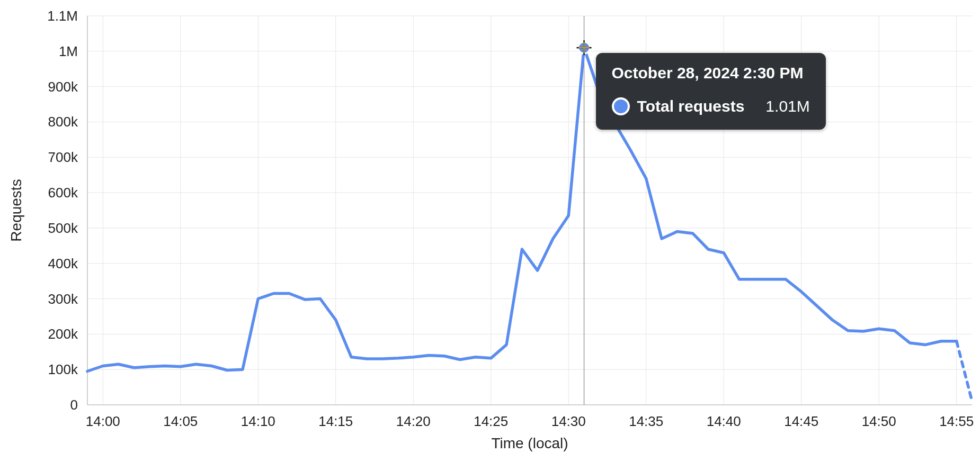  I want to click on x-tick-label: 14:45, so click(801, 421).